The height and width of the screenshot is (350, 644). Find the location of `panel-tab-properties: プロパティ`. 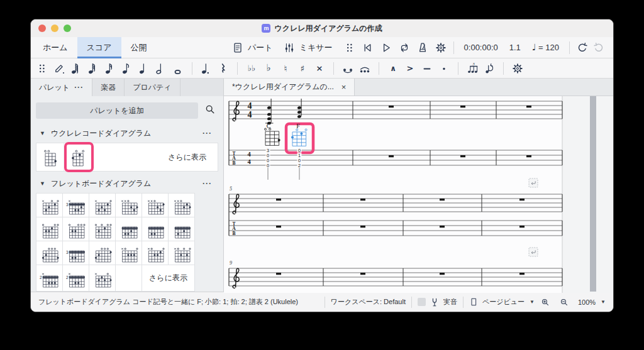

panel-tab-properties: プロパティ is located at coordinates (152, 87).